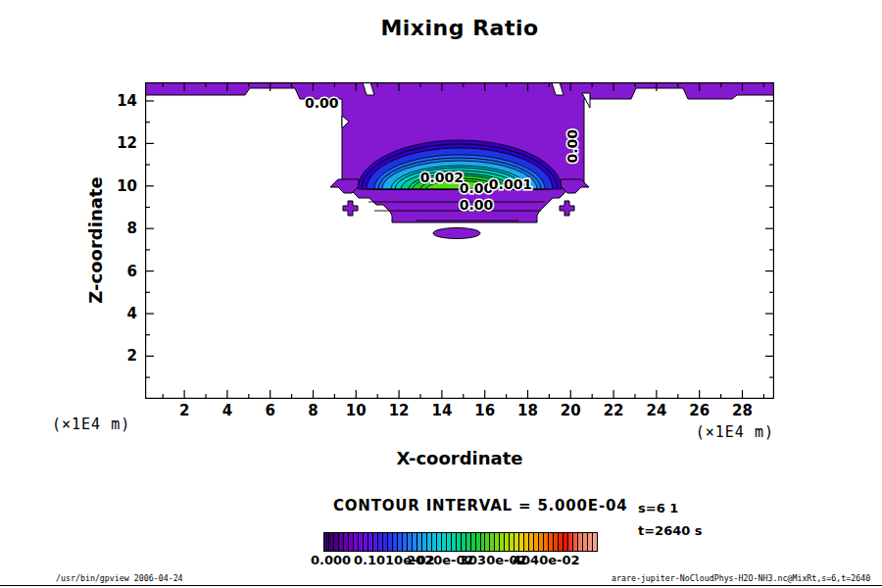 The image size is (882, 588). What do you see at coordinates (657, 411) in the screenshot?
I see `x-tick-label: 24` at bounding box center [657, 411].